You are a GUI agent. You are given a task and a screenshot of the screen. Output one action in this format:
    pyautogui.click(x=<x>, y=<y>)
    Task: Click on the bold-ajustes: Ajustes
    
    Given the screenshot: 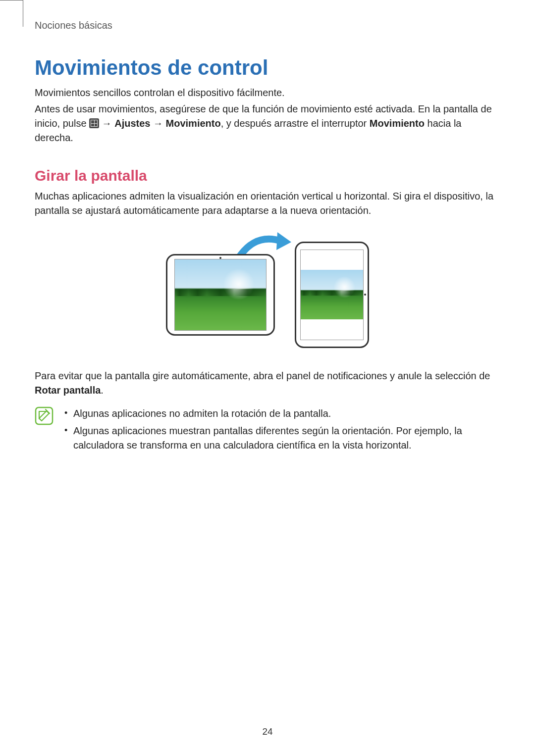 What is the action you would take?
    pyautogui.click(x=132, y=123)
    